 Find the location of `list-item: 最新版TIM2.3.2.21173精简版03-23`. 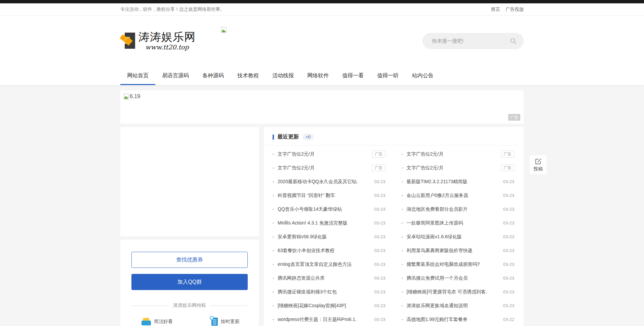

list-item: 最新版TIM2.3.2.21173精简版03-23 is located at coordinates (458, 181).